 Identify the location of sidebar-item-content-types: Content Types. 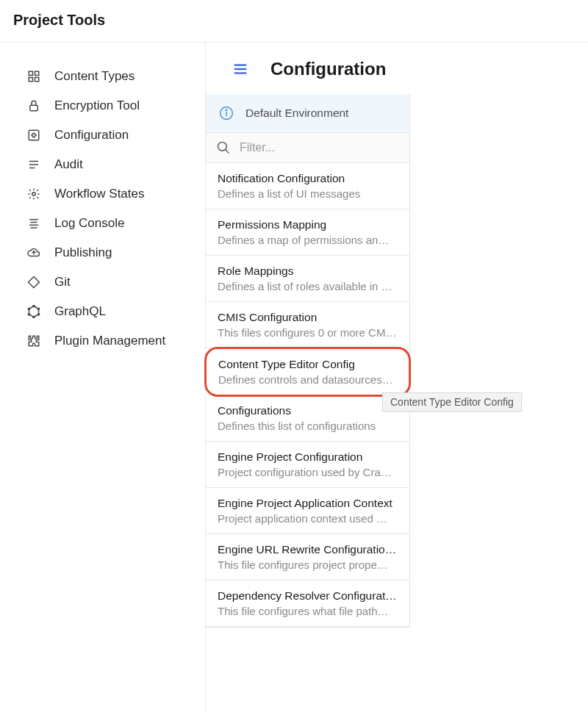
(103, 76).